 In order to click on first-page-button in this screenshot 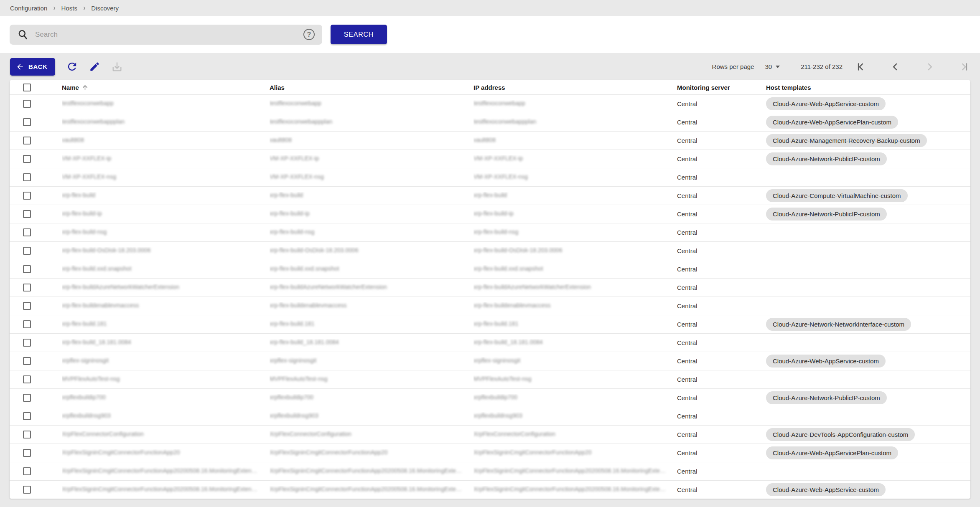, I will do `click(860, 67)`.